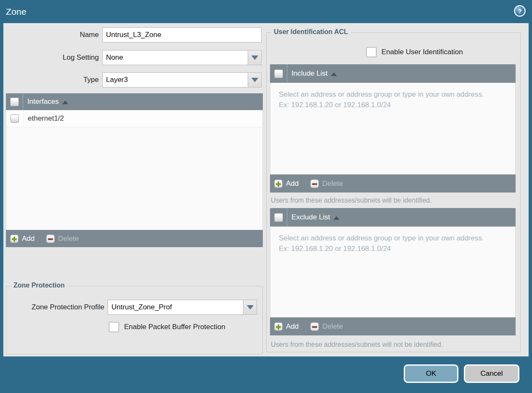 The width and height of the screenshot is (532, 393). What do you see at coordinates (393, 272) in the screenshot?
I see `exclude-list-body: Select an address or address group or ty…` at bounding box center [393, 272].